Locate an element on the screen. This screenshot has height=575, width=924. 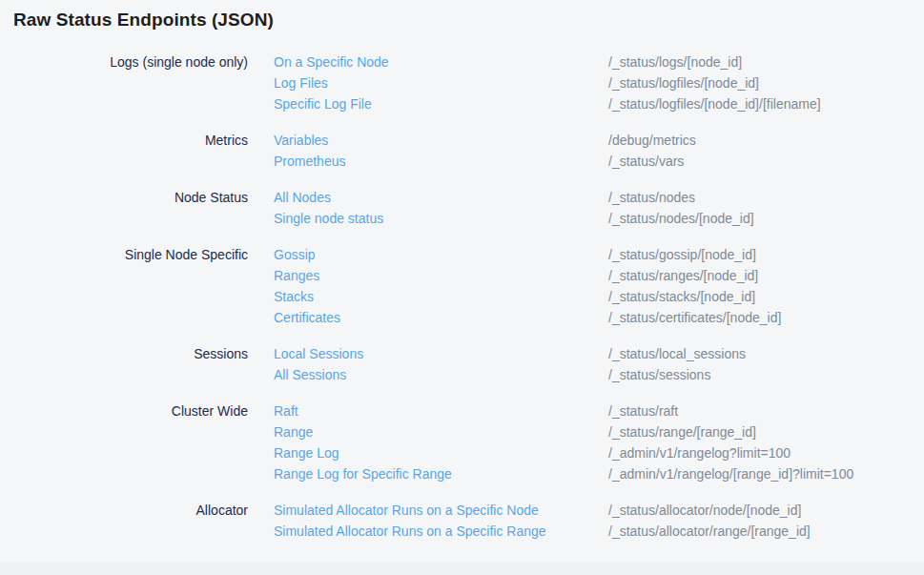
endpoint-path: /debug/metrics is located at coordinates (767, 140).